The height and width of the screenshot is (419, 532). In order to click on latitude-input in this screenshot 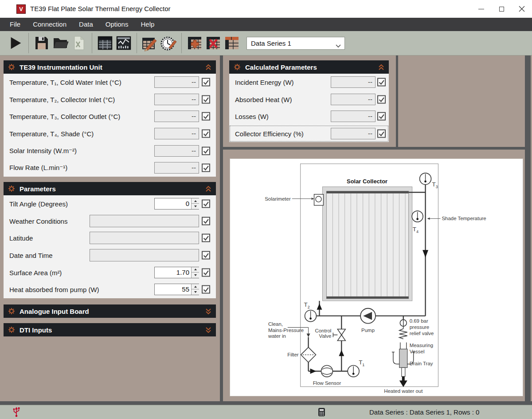, I will do `click(145, 238)`.